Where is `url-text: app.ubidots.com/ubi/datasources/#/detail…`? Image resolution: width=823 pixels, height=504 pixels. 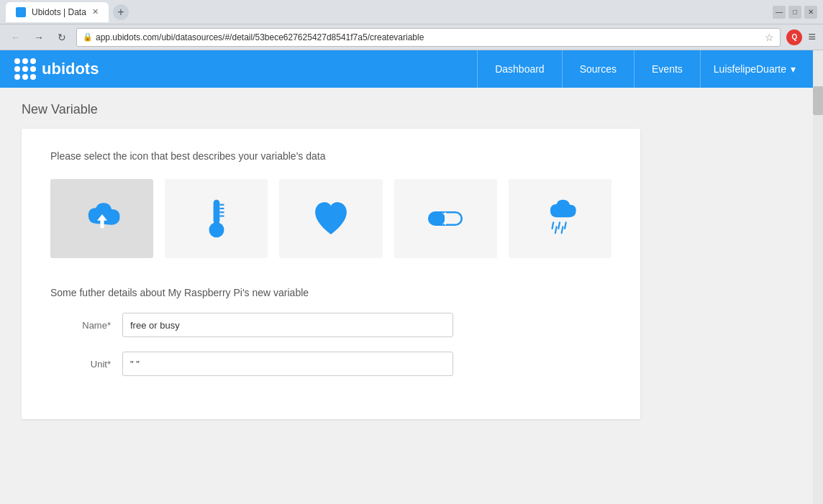
url-text: app.ubidots.com/ubi/datasources/#/detail… is located at coordinates (260, 37).